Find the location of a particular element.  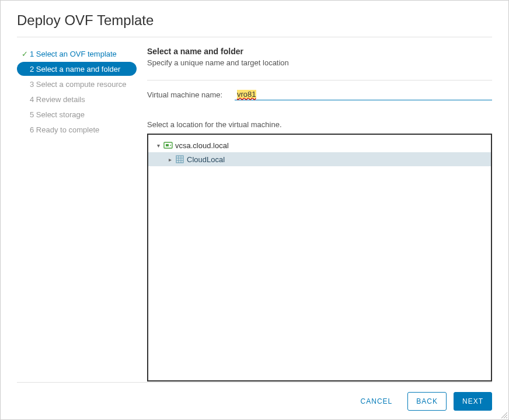

step-label: 4 Review details is located at coordinates (57, 99).